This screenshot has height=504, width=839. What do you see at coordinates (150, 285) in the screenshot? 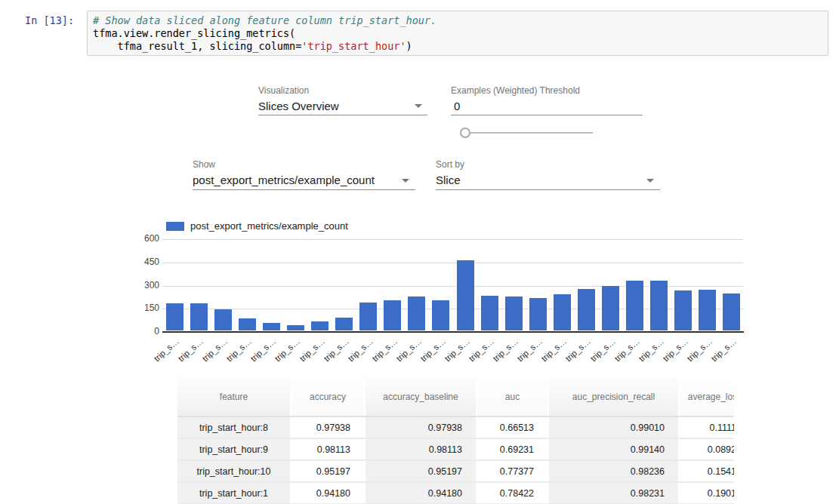
I see `y-tick-label: 300` at bounding box center [150, 285].